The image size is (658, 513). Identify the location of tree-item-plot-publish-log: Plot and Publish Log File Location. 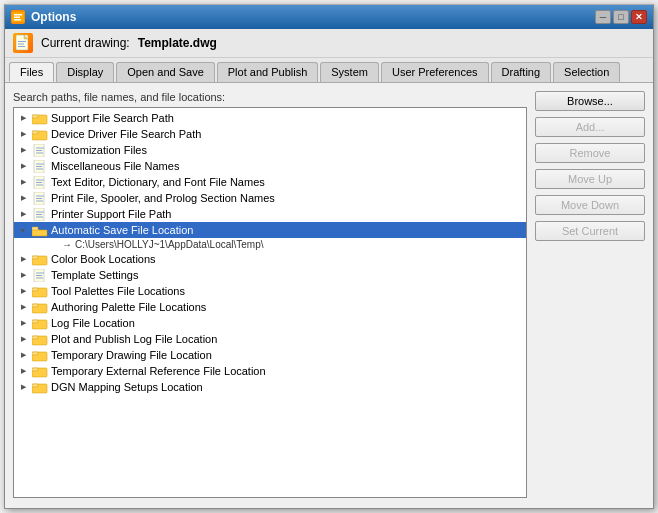
(270, 339).